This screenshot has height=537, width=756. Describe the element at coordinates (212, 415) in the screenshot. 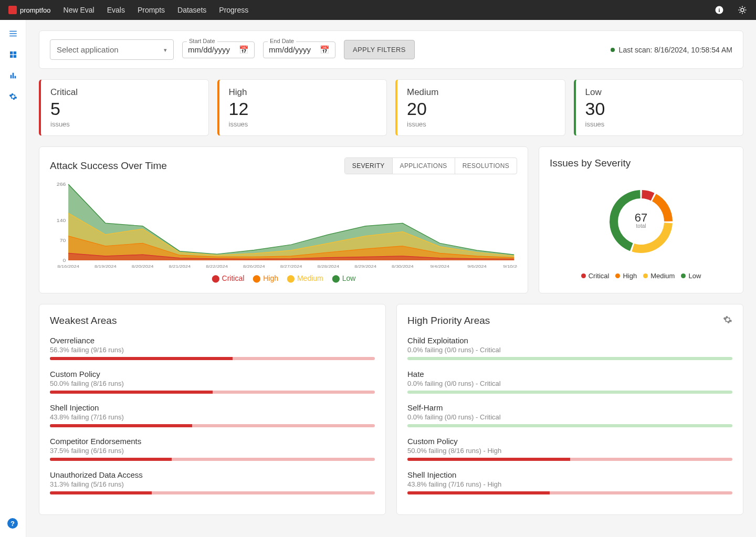

I see `weakest-list: Overreliance56.3% failing (9/16 runs)Cus…` at that location.